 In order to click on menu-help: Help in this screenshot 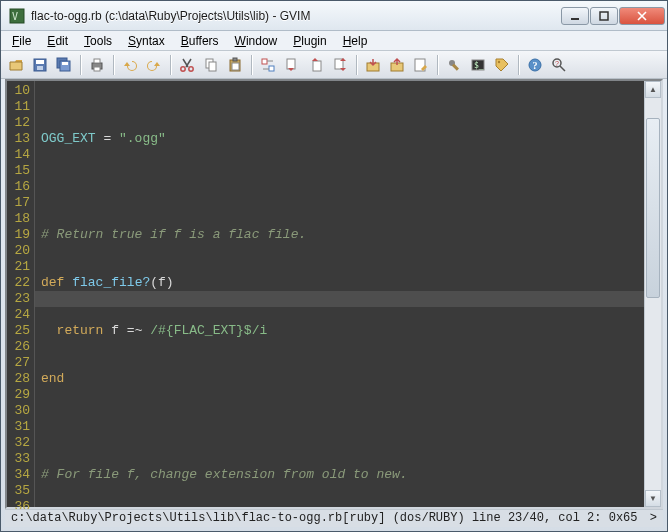, I will do `click(356, 41)`.